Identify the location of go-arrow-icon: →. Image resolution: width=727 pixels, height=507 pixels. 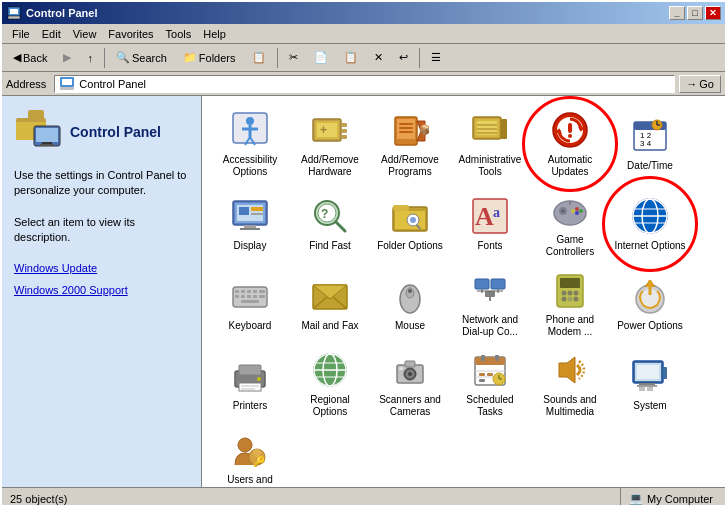
(692, 84).